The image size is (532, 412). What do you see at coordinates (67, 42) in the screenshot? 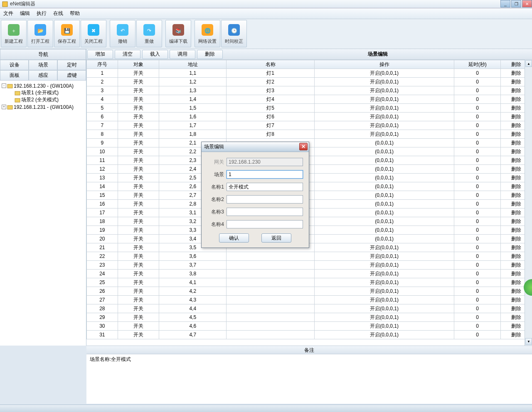
I see `toolbar-label: 保存工程` at bounding box center [67, 42].